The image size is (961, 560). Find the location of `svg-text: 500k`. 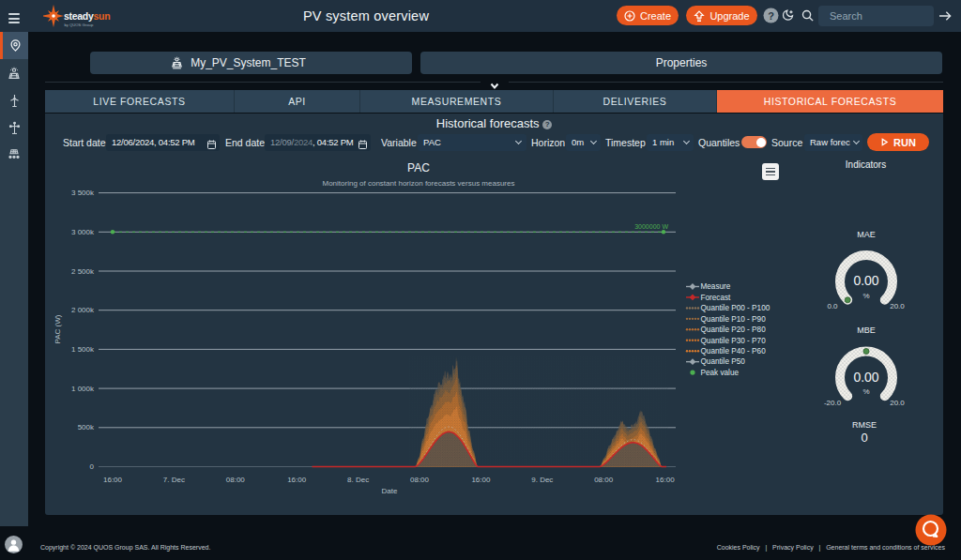

svg-text: 500k is located at coordinates (86, 428).